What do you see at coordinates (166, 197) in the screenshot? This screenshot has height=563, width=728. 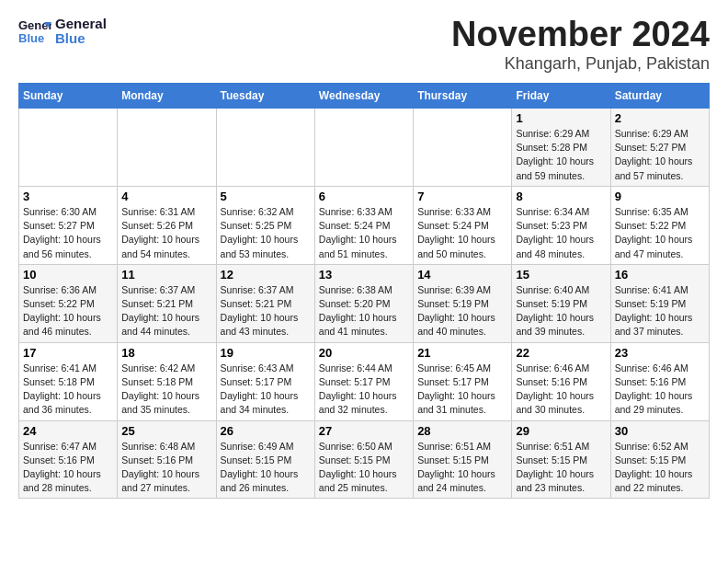 I see `day-number: 4` at bounding box center [166, 197].